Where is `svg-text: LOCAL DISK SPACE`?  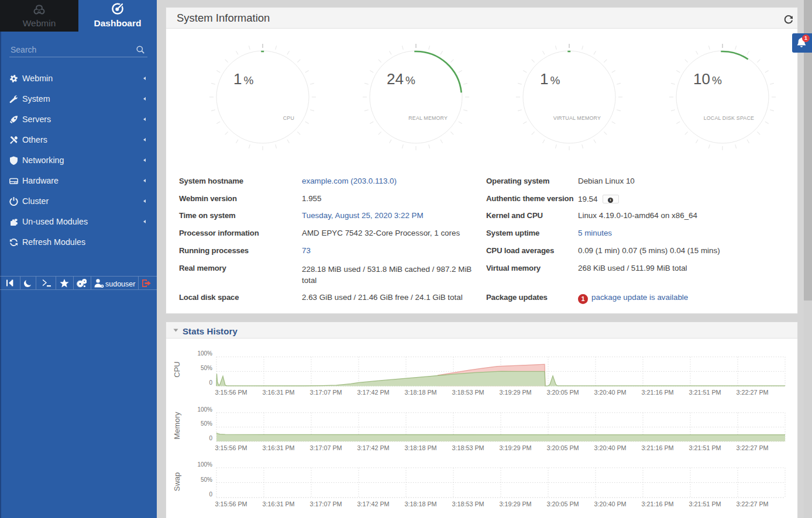 svg-text: LOCAL DISK SPACE is located at coordinates (729, 118).